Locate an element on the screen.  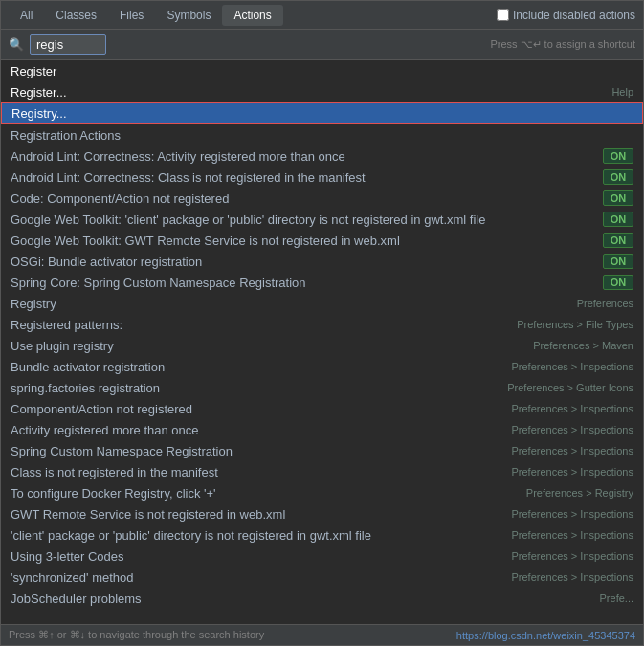
footer: Press ⌘↑ or ⌘↓ to navigate through the s… is located at coordinates (322, 635).